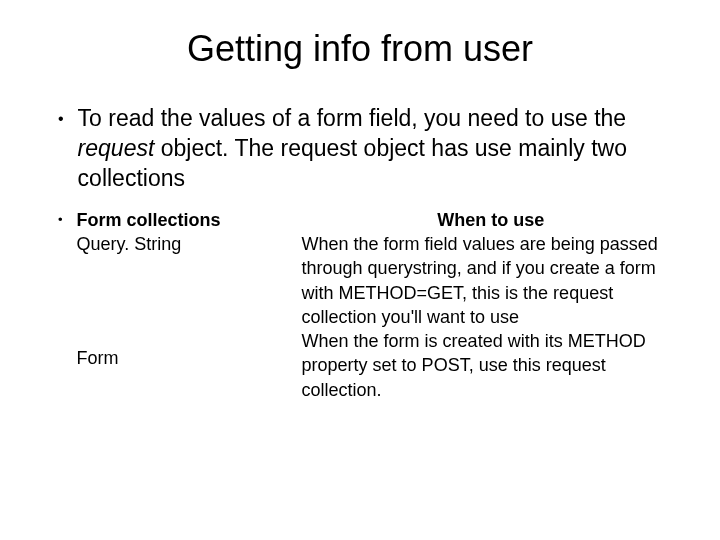  What do you see at coordinates (116, 148) in the screenshot?
I see `main-bullet-italic: request` at bounding box center [116, 148].